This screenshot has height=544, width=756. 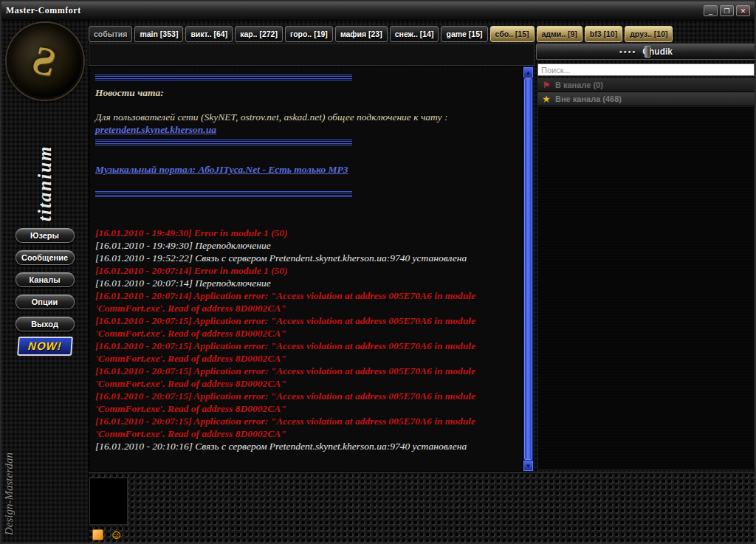 What do you see at coordinates (45, 324) in the screenshot?
I see `sidebar-button: Выход` at bounding box center [45, 324].